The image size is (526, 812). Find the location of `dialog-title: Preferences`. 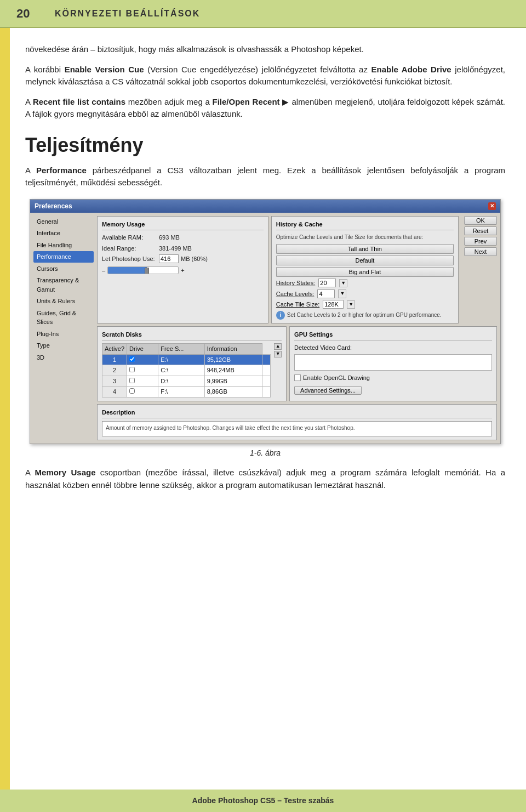

dialog-title: Preferences is located at coordinates (54, 206).